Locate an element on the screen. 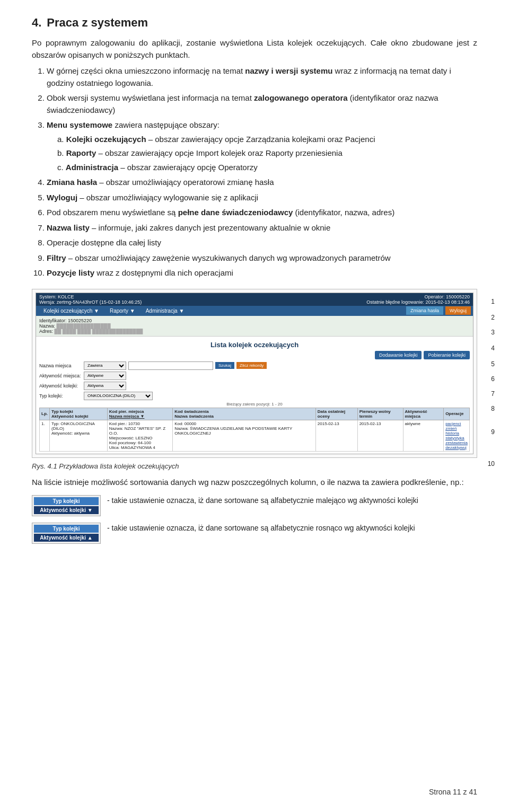  link-dezaktywuj: dezaktywuj is located at coordinates (456, 447).